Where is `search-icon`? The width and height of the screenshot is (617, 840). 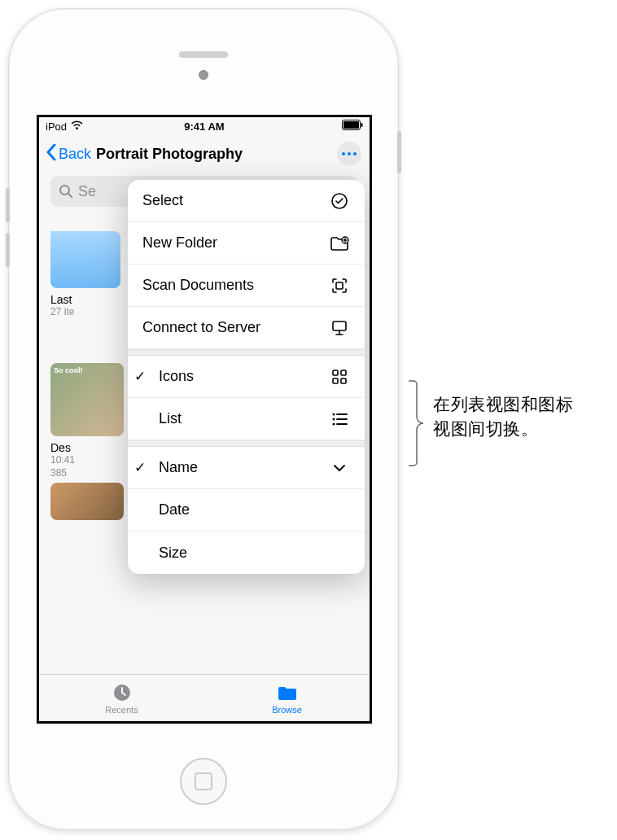
search-icon is located at coordinates (66, 191).